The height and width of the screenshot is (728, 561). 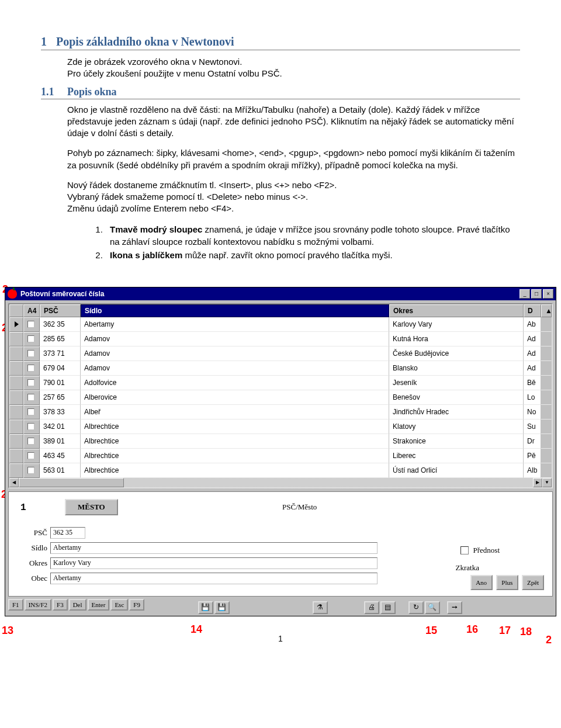 What do you see at coordinates (235, 311) in the screenshot?
I see `header-sidlo: Sídlo` at bounding box center [235, 311].